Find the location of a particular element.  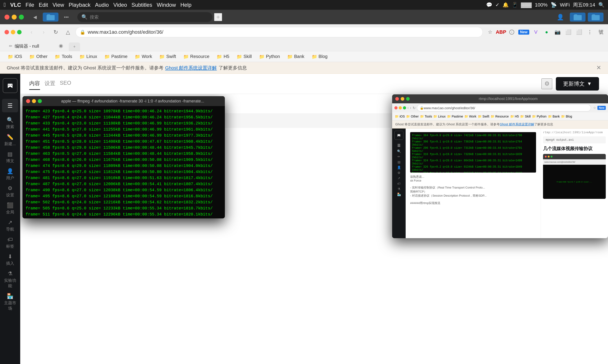

sidebar-item-search: 🔍 搜索 is located at coordinates (10, 123).